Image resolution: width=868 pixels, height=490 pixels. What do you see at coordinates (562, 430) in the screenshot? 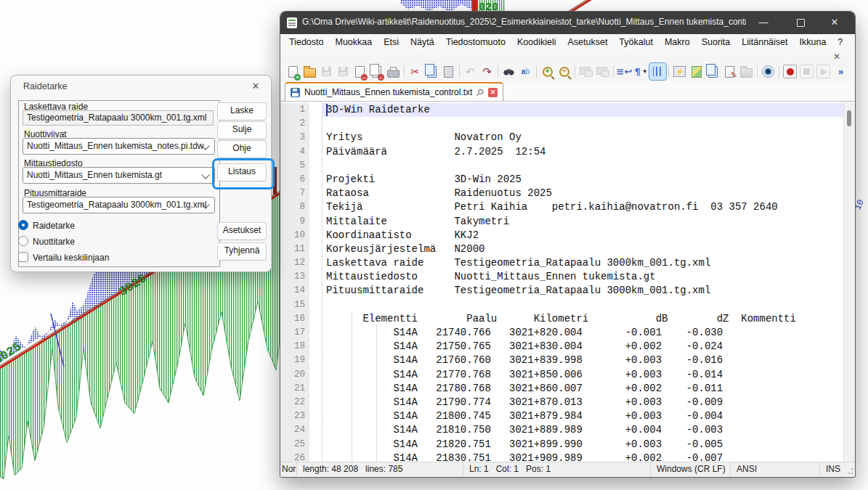
I see `editor-line: 24 S14A 21810.750 3021+889.989 +0.004 -0…` at bounding box center [562, 430].